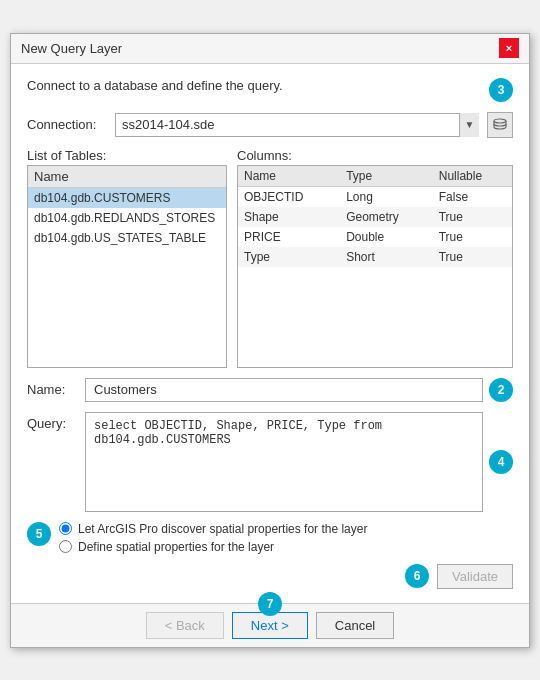 The width and height of the screenshot is (540, 680). Describe the element at coordinates (270, 462) in the screenshot. I see `query-row: Query: select OBJECTID, Shape, PRICE, Ty…` at that location.